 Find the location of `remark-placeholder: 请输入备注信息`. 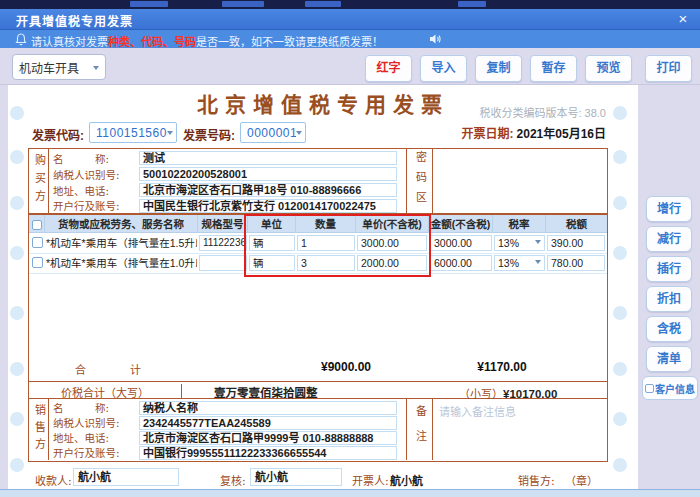

remark-placeholder: 请输入备注信息 is located at coordinates (478, 411).